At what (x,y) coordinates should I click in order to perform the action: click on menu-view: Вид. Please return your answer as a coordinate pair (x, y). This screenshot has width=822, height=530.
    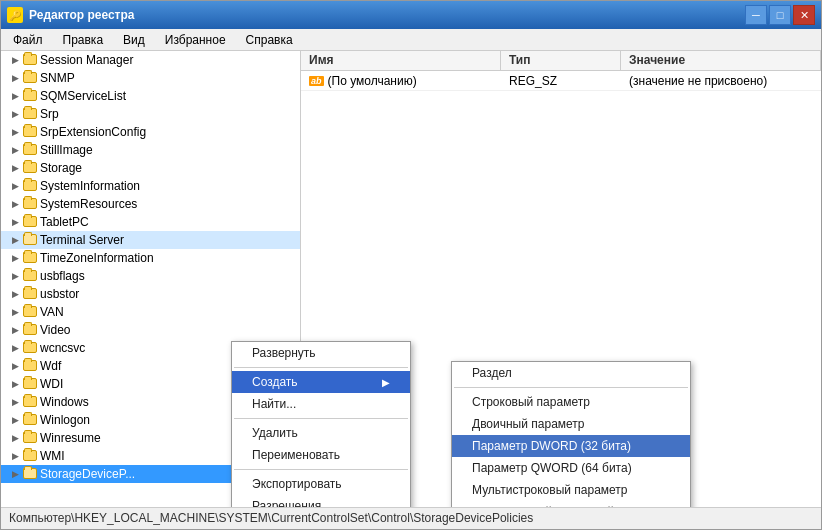
    Looking at the image, I should click on (134, 40).